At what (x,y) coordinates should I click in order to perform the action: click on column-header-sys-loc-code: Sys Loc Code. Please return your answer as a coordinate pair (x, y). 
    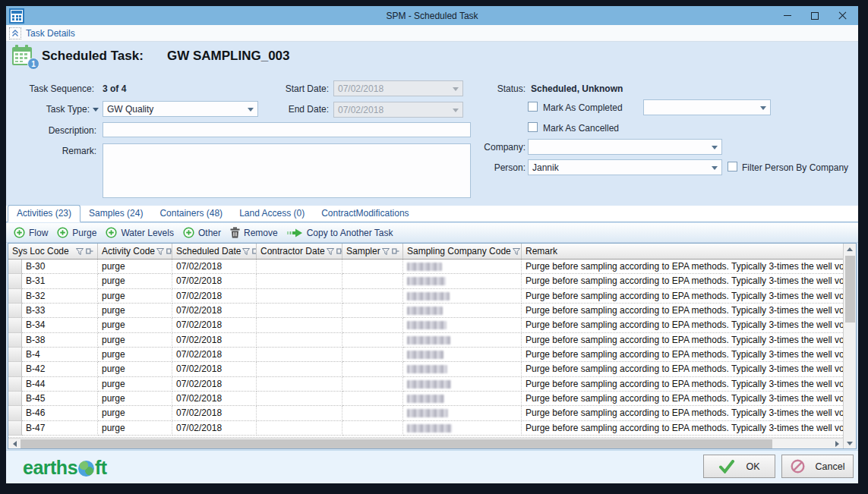
    Looking at the image, I should click on (53, 251).